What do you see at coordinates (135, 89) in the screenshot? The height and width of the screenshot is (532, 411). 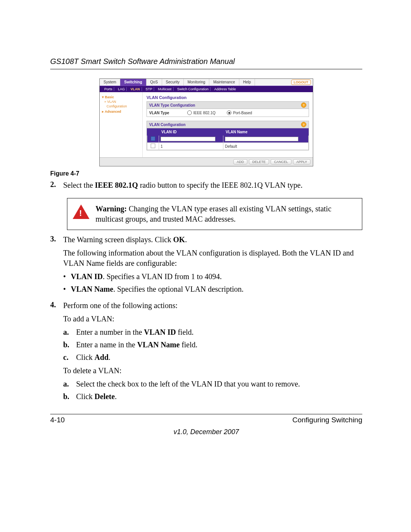 I see `subtab-vlan: VLAN` at bounding box center [135, 89].